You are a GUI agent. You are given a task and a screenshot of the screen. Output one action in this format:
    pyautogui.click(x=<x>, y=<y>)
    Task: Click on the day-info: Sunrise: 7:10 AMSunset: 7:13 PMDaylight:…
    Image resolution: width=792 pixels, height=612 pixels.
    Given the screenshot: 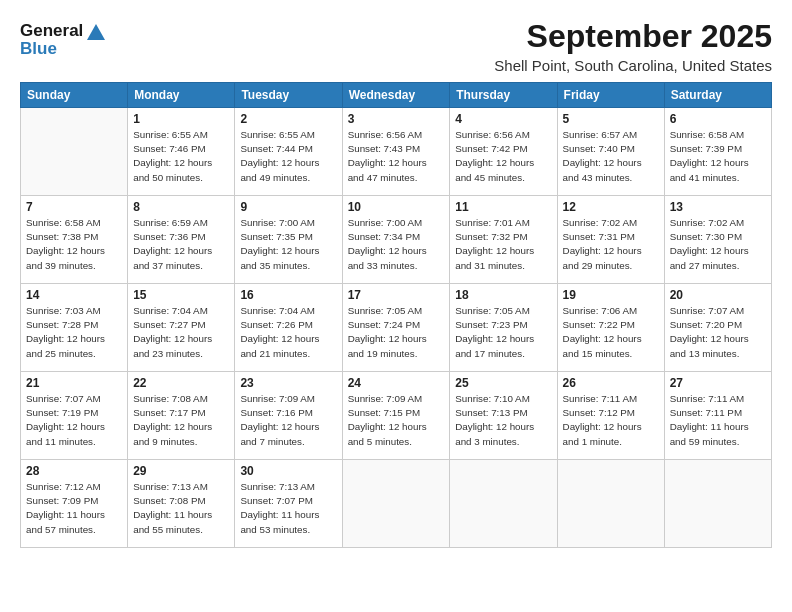 What is the action you would take?
    pyautogui.click(x=503, y=420)
    